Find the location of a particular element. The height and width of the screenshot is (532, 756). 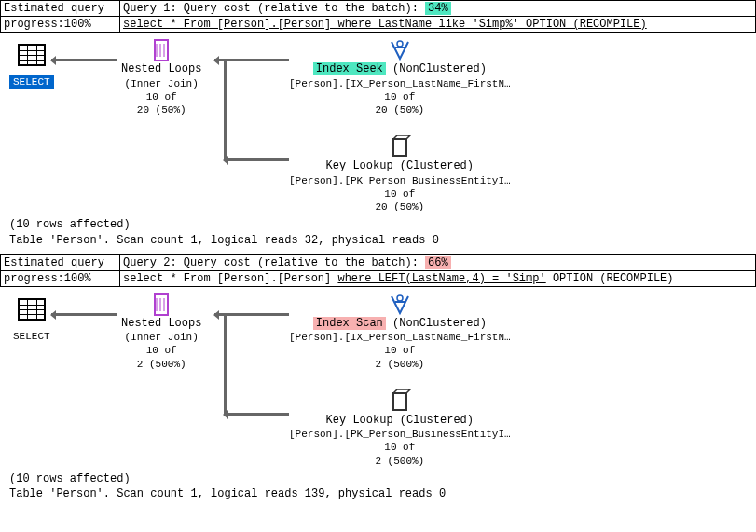

index-scan-operator: Index Scan (NonClustered) [Person].[IX_P… is located at coordinates (400, 332).